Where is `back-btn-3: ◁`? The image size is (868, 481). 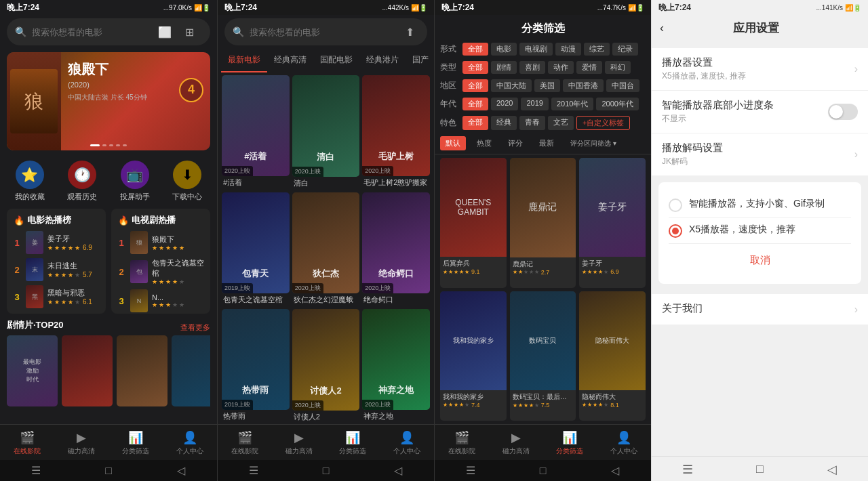 back-btn-3: ◁ is located at coordinates (615, 470).